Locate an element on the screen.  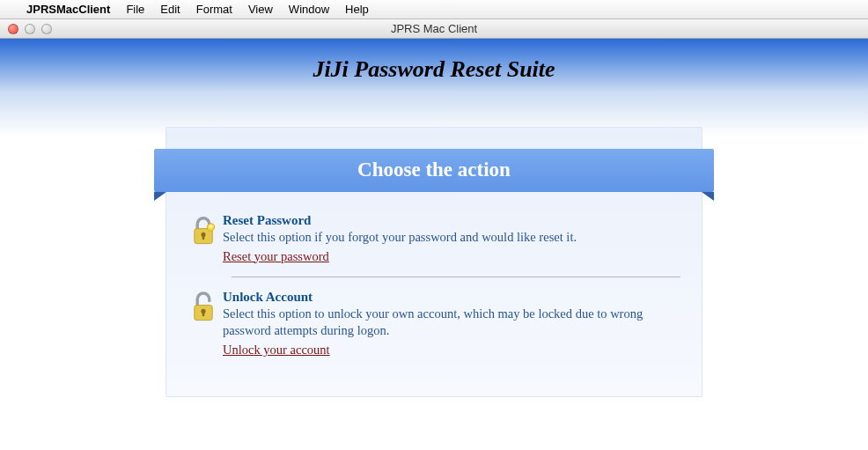
lock-open-icon is located at coordinates (203, 310).